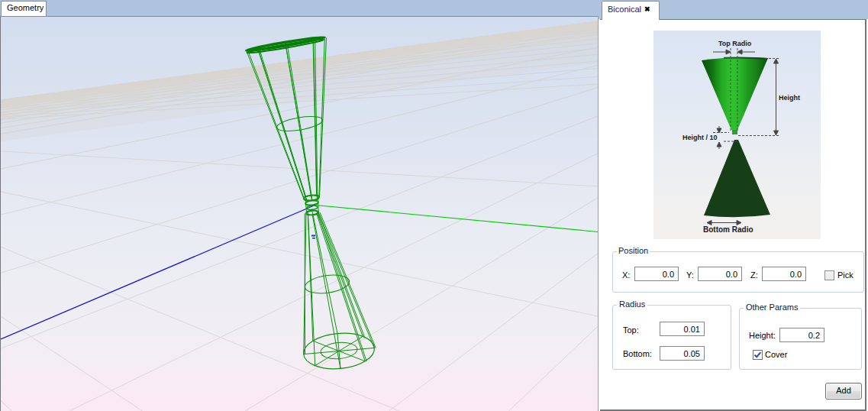 The width and height of the screenshot is (868, 411). What do you see at coordinates (728, 229) in the screenshot?
I see `svg-text: Bottom Radio` at bounding box center [728, 229].